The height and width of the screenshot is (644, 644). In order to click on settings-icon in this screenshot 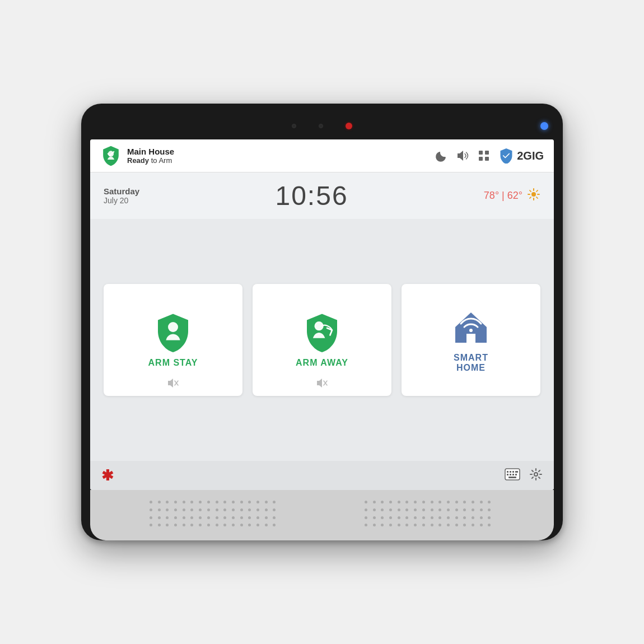, I will do `click(536, 476)`.